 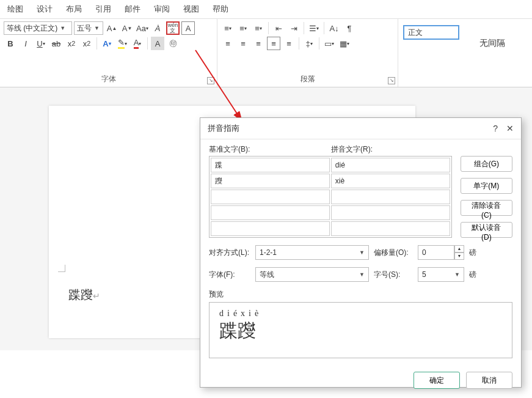 What do you see at coordinates (62, 268) in the screenshot?
I see `margin-marker` at bounding box center [62, 268].